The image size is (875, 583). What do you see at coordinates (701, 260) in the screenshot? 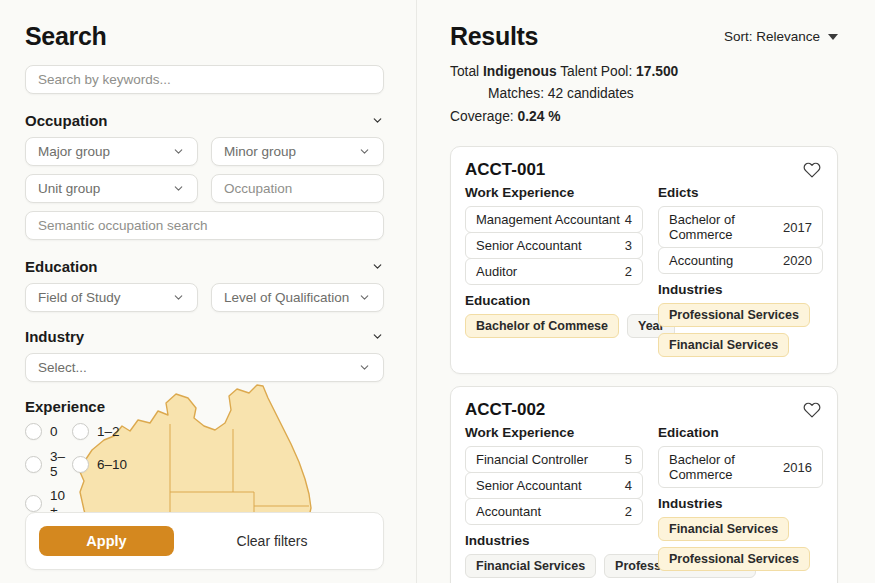
I see `qualification-name: Accounting` at bounding box center [701, 260].